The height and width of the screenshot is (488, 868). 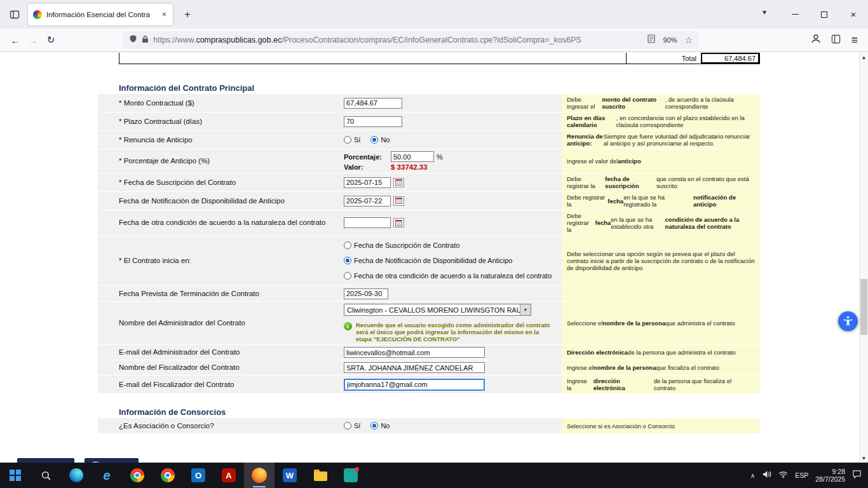 What do you see at coordinates (348, 261) in the screenshot?
I see `inicia-notificacion-radio` at bounding box center [348, 261].